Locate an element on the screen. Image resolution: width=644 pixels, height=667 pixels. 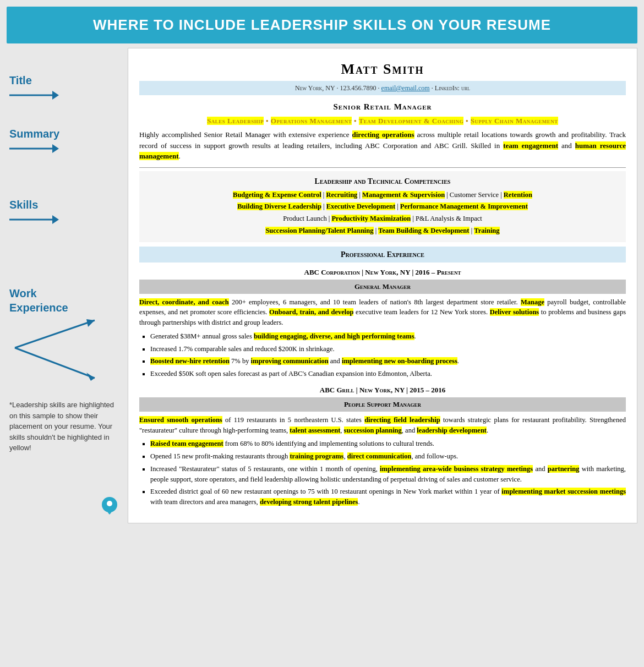
resume-contact: New York, NY · 123.456.7890 · email@emai… is located at coordinates (383, 88).